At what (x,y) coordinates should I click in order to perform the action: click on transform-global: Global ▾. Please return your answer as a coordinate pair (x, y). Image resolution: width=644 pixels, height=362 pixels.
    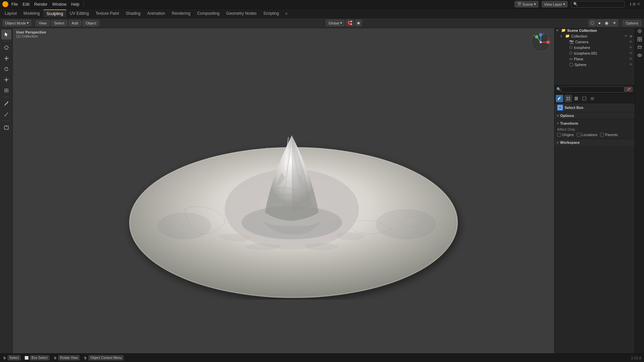
    Looking at the image, I should click on (335, 23).